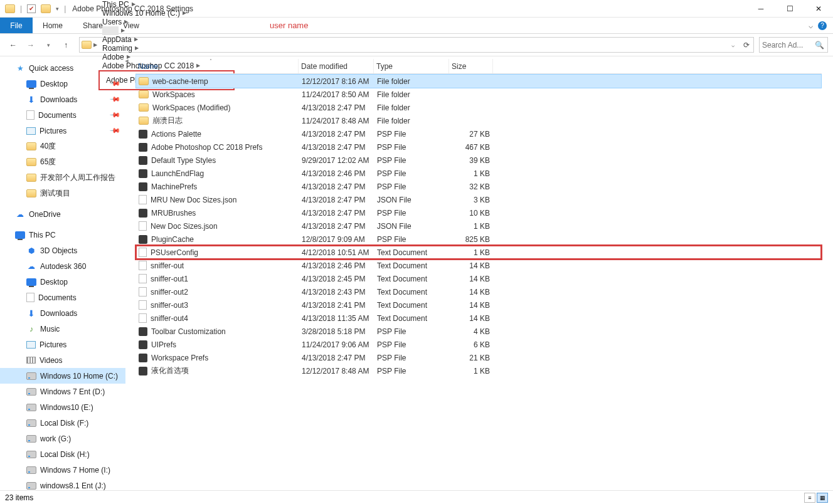  I want to click on file-row: LaunchEndFlag4/13/2018 2:46 PMPSP File1 …, so click(479, 173).